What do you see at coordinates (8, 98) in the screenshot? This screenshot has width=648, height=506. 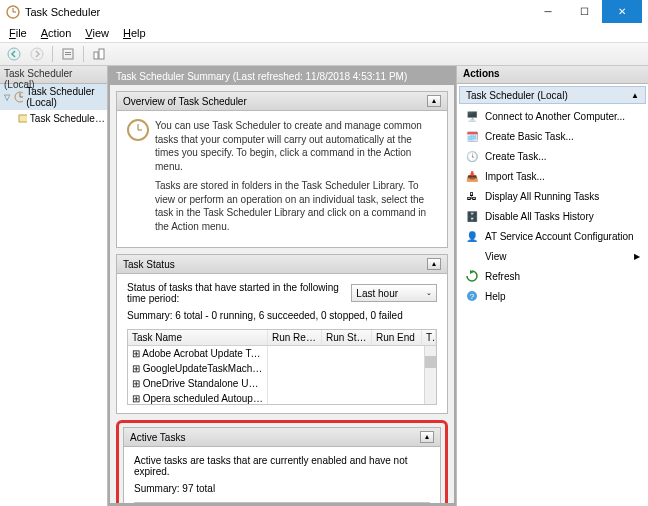 I see `tree-twisty: ▽` at bounding box center [8, 98].